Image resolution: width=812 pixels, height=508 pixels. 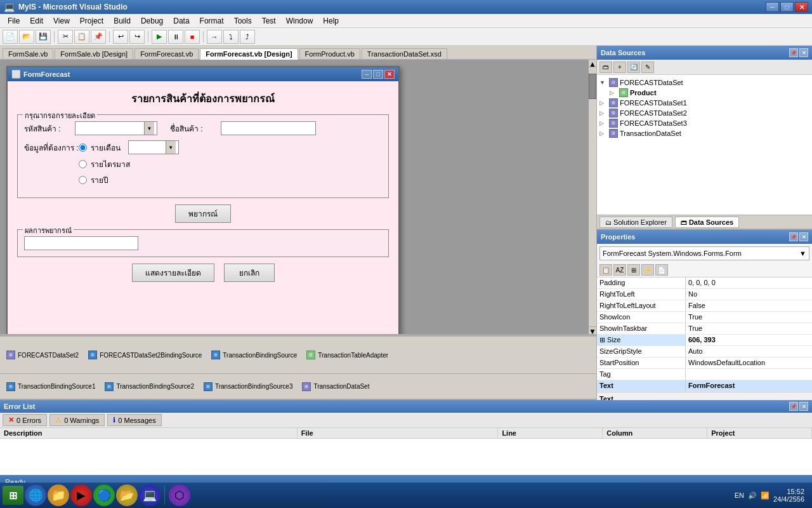 I want to click on taskbar-app: 💻, so click(x=150, y=495).